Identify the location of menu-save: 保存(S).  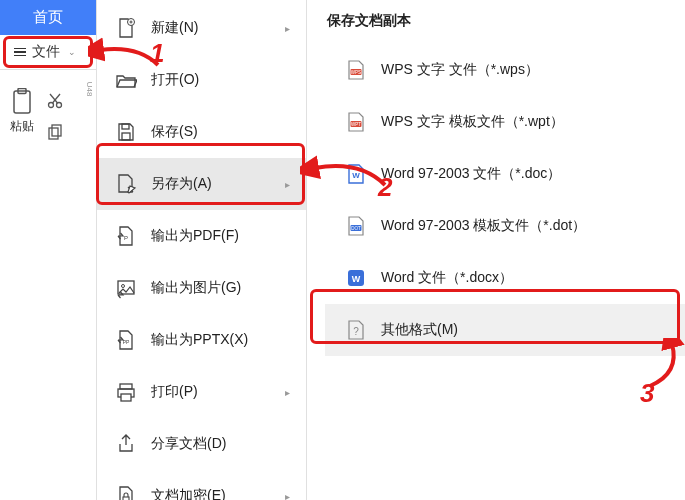
(202, 132).